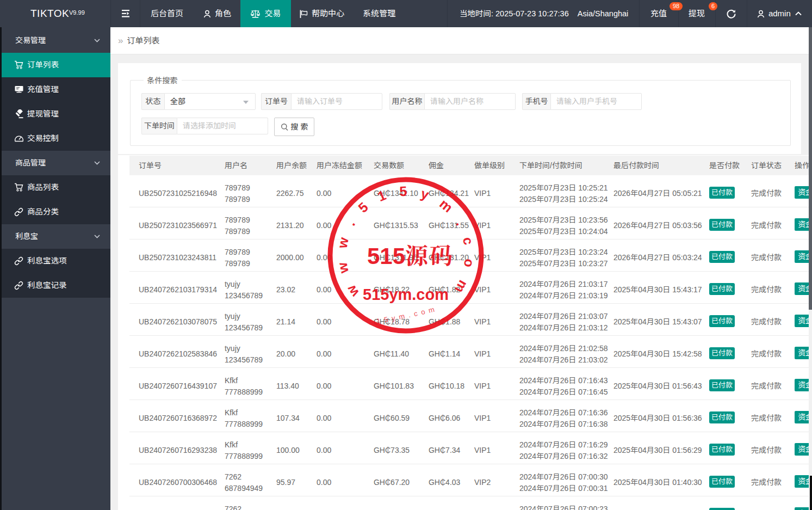 The image size is (812, 510). What do you see at coordinates (411, 254) in the screenshot?
I see `svg-text: 515源码` at bounding box center [411, 254].